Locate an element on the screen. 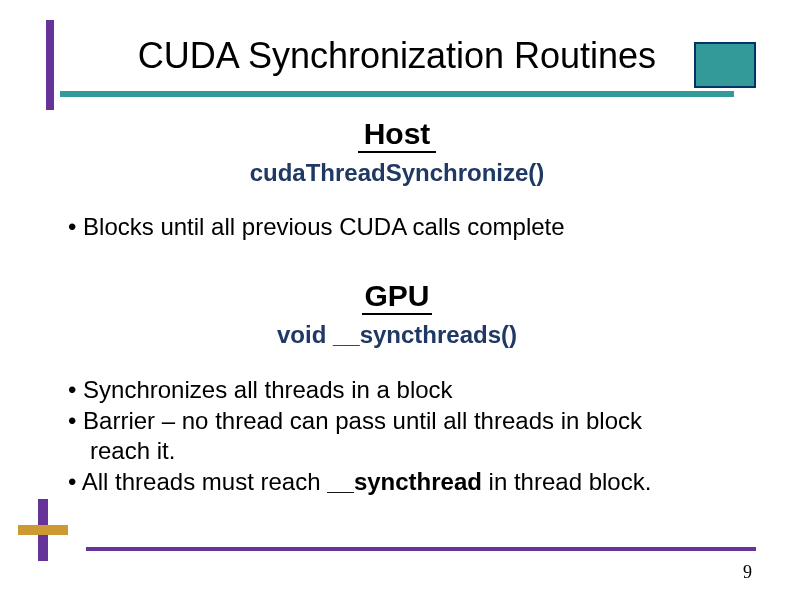 The width and height of the screenshot is (794, 595). gpu-underline-icon is located at coordinates (397, 314).